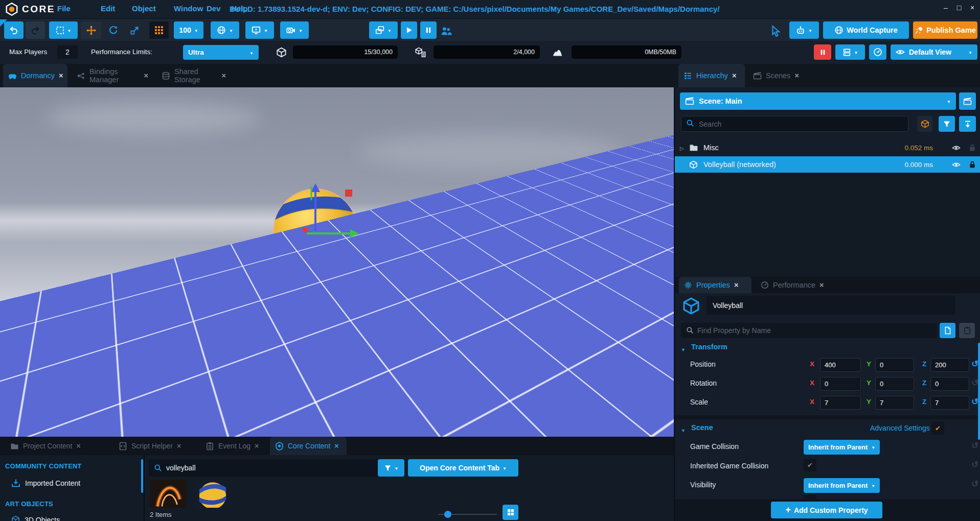 Image resolution: width=980 pixels, height=521 pixels. What do you see at coordinates (934, 52) in the screenshot?
I see `default-view-dropdown: Default View` at bounding box center [934, 52].